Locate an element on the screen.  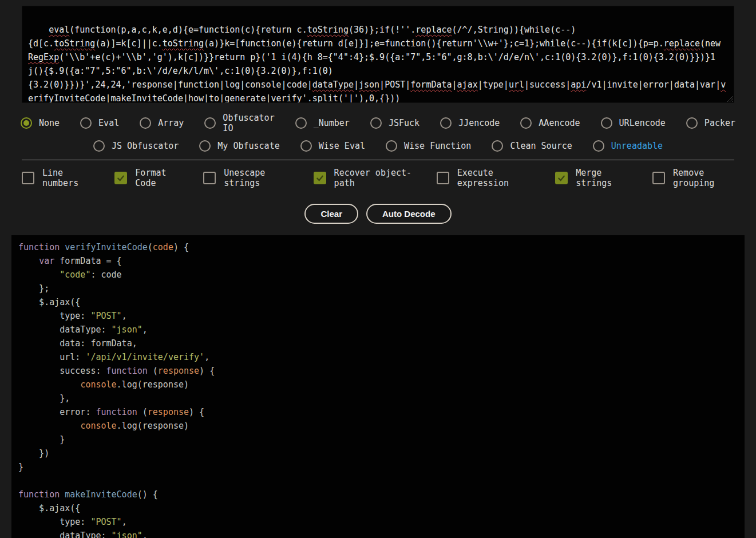
code-line: var formData = { is located at coordinates (378, 261).